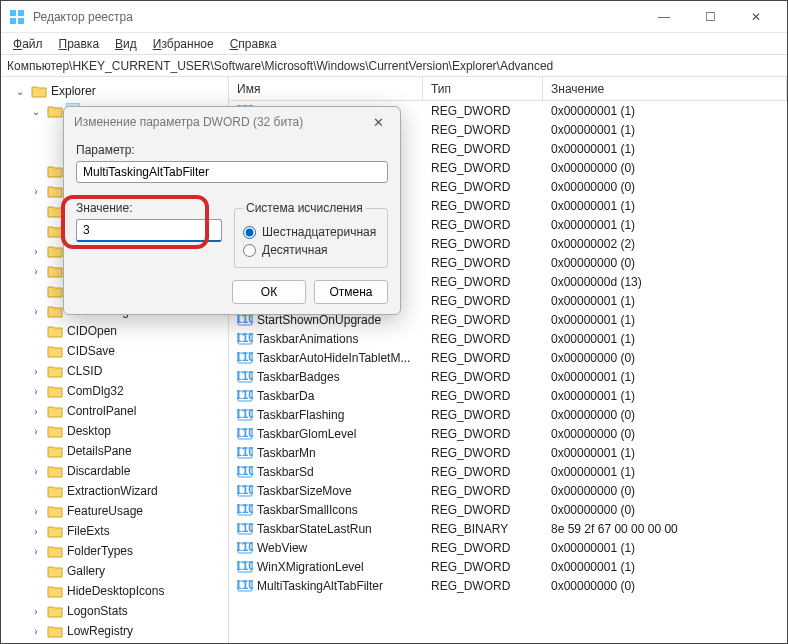 The width and height of the screenshot is (788, 644). Describe the element at coordinates (114, 451) in the screenshot. I see `tree-item: DetailsPane` at that location.